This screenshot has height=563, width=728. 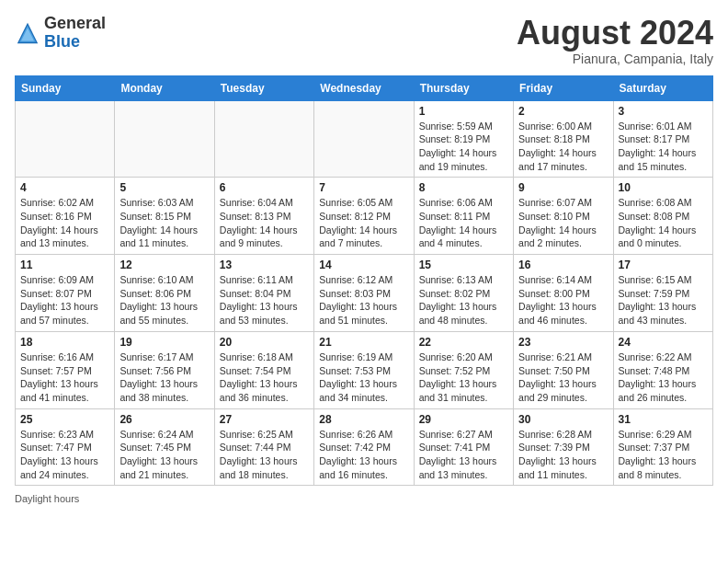 I want to click on day-number: 15, so click(x=463, y=265).